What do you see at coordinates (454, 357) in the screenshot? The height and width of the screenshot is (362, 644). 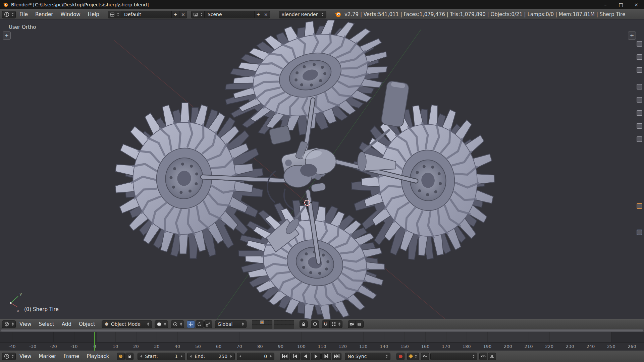 I see `keying-set-dropdown` at bounding box center [454, 357].